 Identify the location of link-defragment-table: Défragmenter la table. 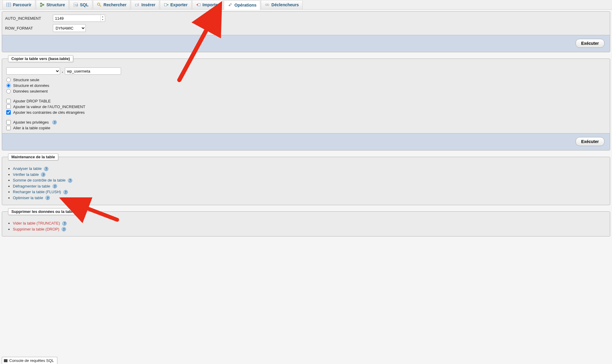
(32, 186).